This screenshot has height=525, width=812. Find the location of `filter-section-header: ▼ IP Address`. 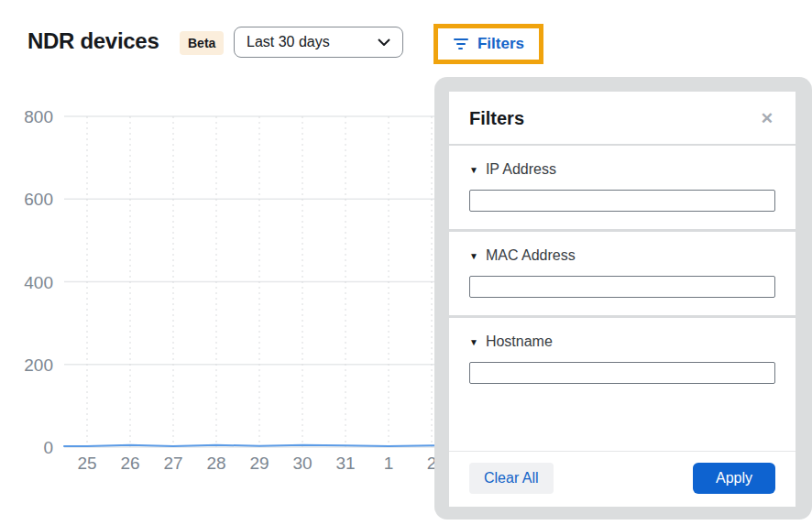

filter-section-header: ▼ IP Address is located at coordinates (622, 170).